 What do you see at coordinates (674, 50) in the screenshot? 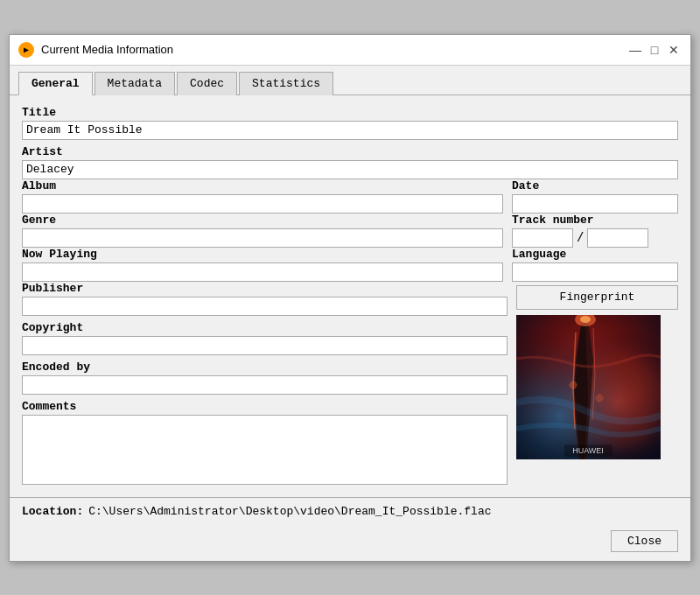
I see `close-window-button: ✕` at bounding box center [674, 50].